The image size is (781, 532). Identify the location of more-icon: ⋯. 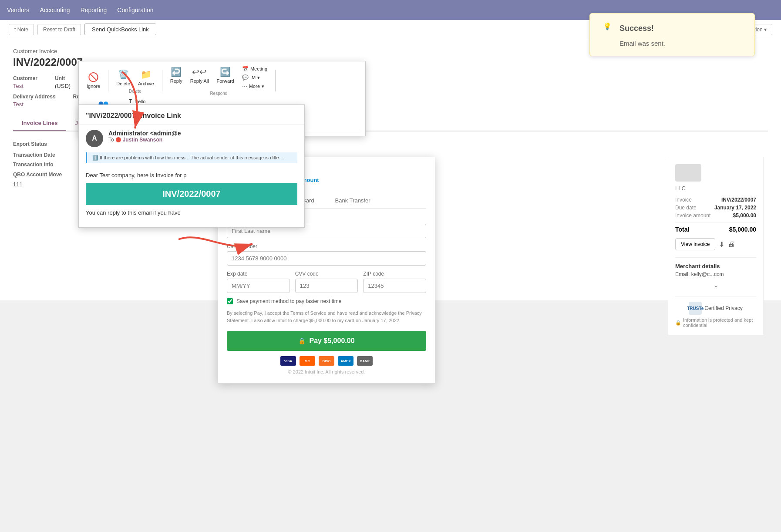
(245, 86).